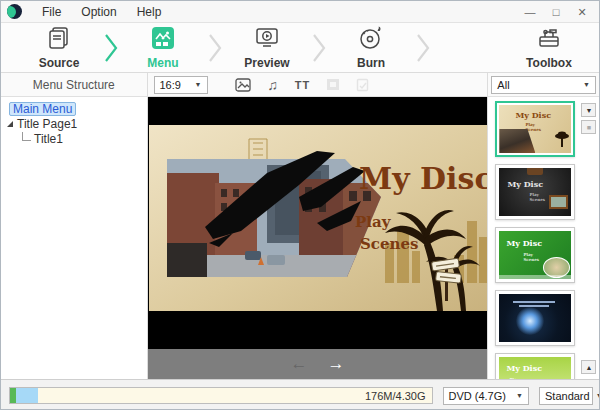 This screenshot has height=410, width=600. What do you see at coordinates (558, 202) in the screenshot?
I see `framed-photo-icon` at bounding box center [558, 202].